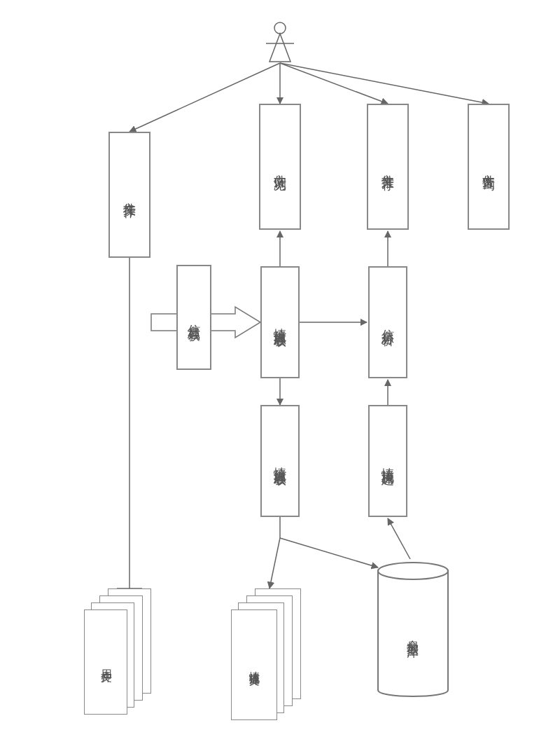 Image resolution: width=560 pixels, height=744 pixels. I want to click on box-file-operation: 文件操作, so click(130, 195).